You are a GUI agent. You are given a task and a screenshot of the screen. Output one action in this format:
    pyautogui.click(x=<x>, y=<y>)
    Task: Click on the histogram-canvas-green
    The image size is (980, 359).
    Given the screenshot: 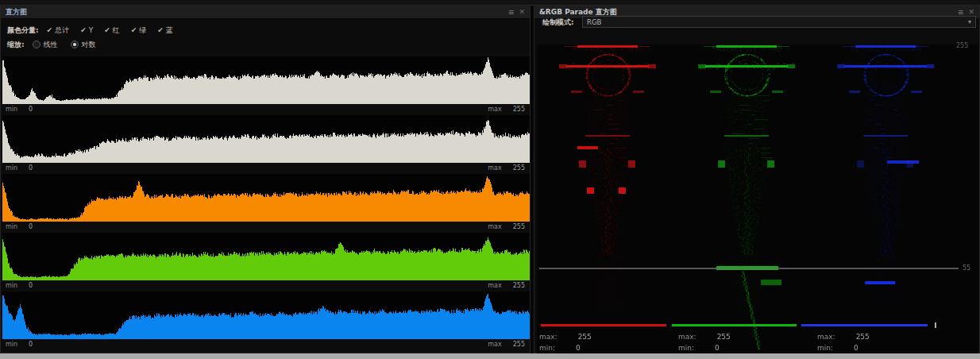 What is the action you would take?
    pyautogui.click(x=266, y=257)
    